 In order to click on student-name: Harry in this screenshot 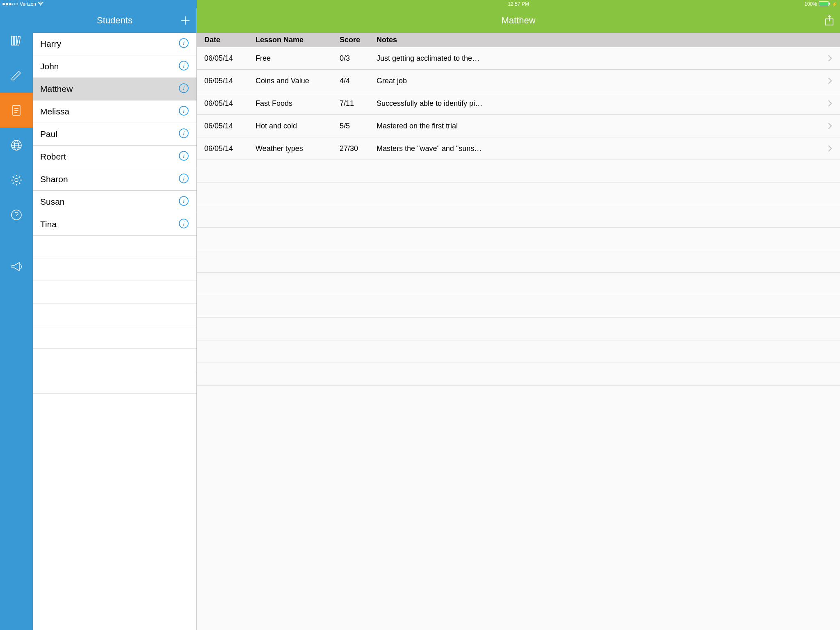, I will do `click(109, 44)`.